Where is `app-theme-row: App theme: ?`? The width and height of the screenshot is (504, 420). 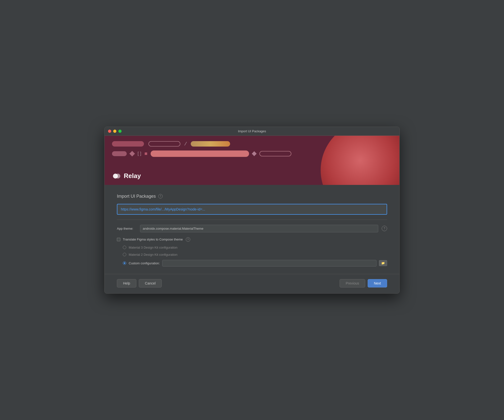
app-theme-row: App theme: ? is located at coordinates (252, 229).